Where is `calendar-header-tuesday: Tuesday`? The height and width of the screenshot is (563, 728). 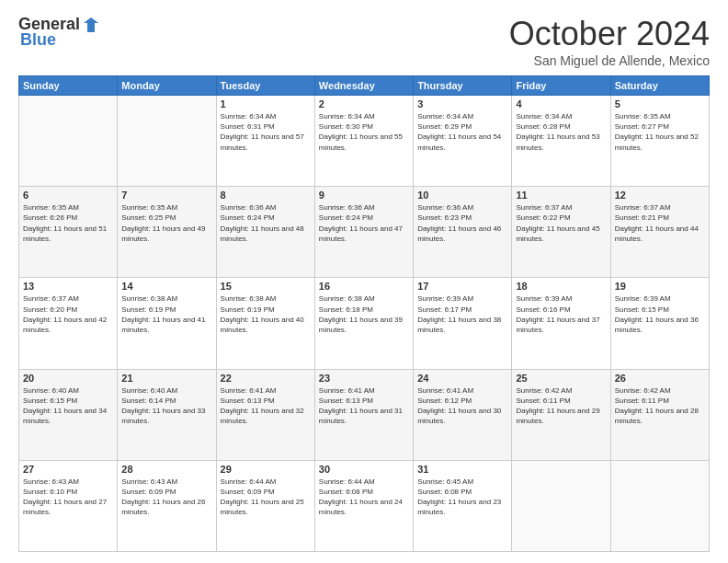 calendar-header-tuesday: Tuesday is located at coordinates (265, 86).